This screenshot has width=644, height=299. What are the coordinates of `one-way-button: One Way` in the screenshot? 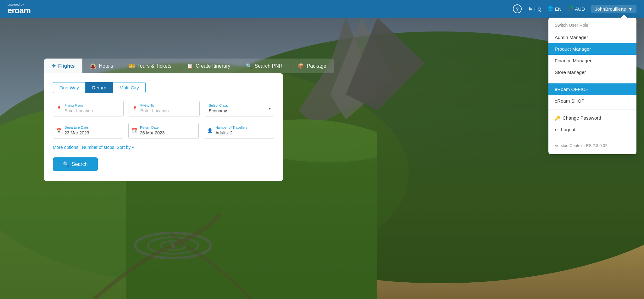 It's located at (69, 87).